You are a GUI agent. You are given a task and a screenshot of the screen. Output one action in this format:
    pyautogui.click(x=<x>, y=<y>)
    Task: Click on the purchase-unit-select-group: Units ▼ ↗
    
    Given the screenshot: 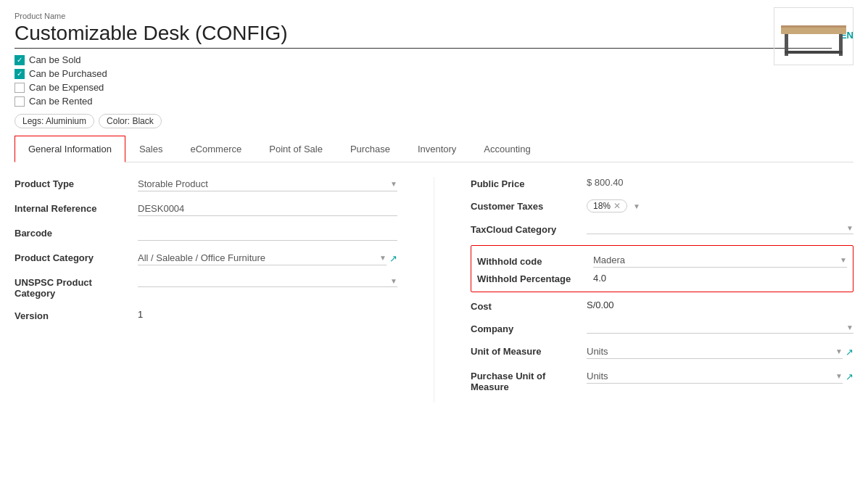 What is the action you would take?
    pyautogui.click(x=720, y=376)
    